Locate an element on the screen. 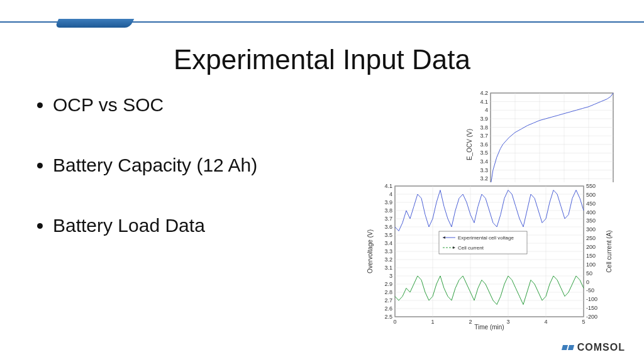 This screenshot has height=362, width=644. load-ylabel: Overvoltage (V) is located at coordinates (370, 251).